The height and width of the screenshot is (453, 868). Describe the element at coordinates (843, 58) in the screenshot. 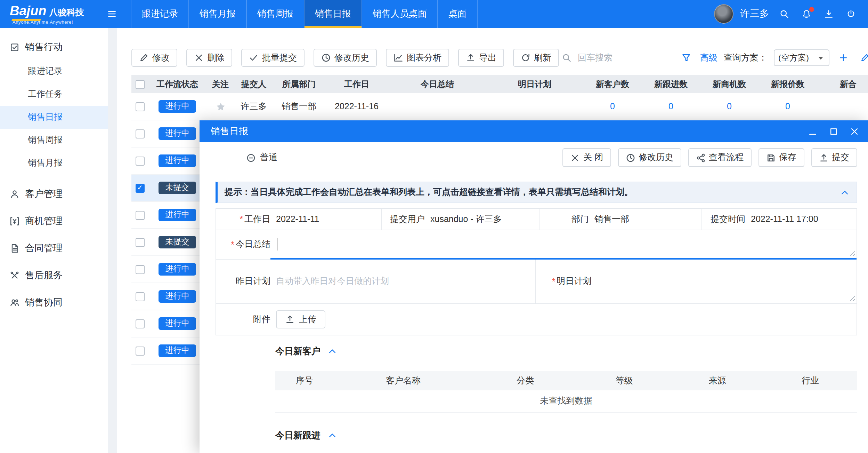

I see `add-query-plan-icon` at that location.